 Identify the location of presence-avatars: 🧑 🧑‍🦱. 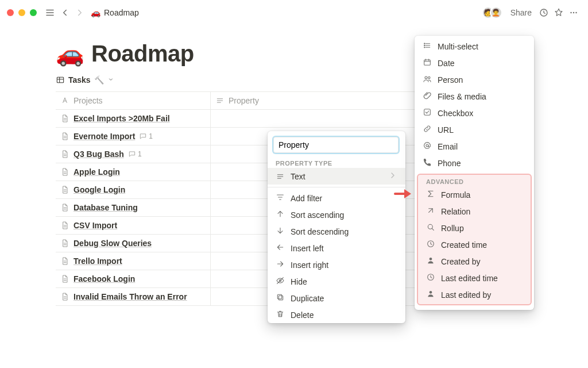
(494, 13).